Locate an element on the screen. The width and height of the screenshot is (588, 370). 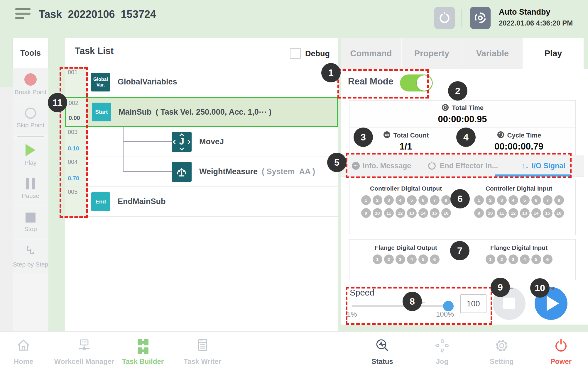
tool-button-label: Skip Point is located at coordinates (31, 125).